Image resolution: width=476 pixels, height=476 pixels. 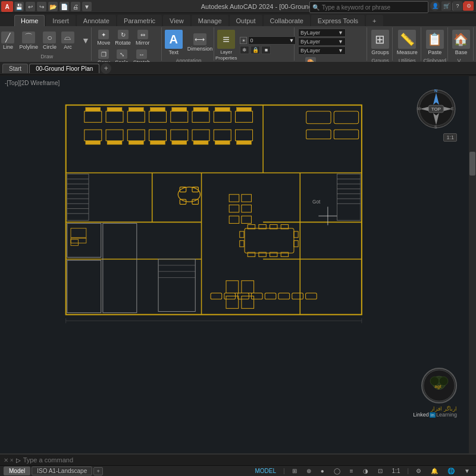 What do you see at coordinates (143, 38) in the screenshot?
I see `btn-mirror: ⇔ Mirror` at bounding box center [143, 38].